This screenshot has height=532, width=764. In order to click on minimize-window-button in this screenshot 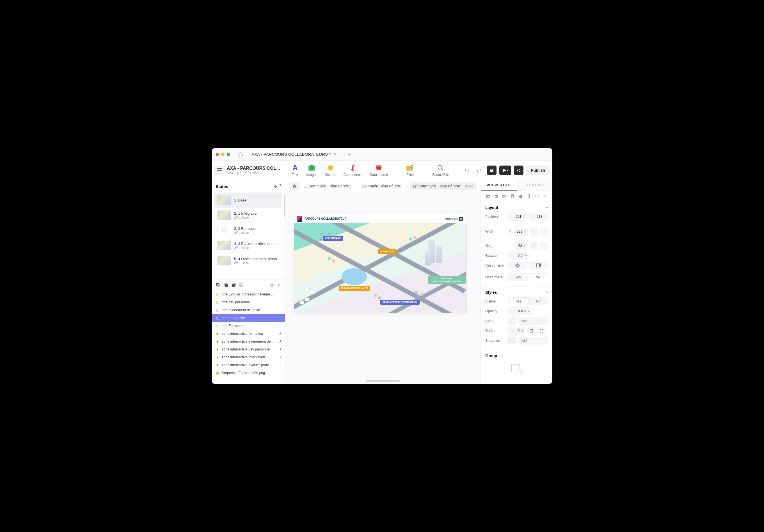, I will do `click(223, 154)`.